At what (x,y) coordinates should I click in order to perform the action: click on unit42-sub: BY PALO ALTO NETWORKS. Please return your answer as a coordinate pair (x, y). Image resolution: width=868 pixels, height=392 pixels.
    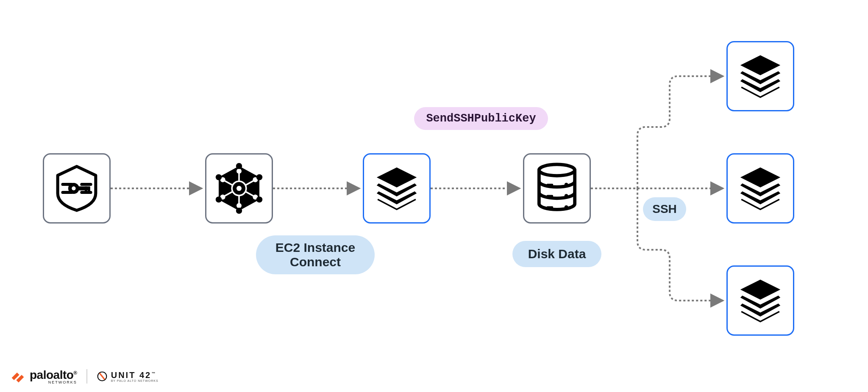
    Looking at the image, I should click on (135, 381).